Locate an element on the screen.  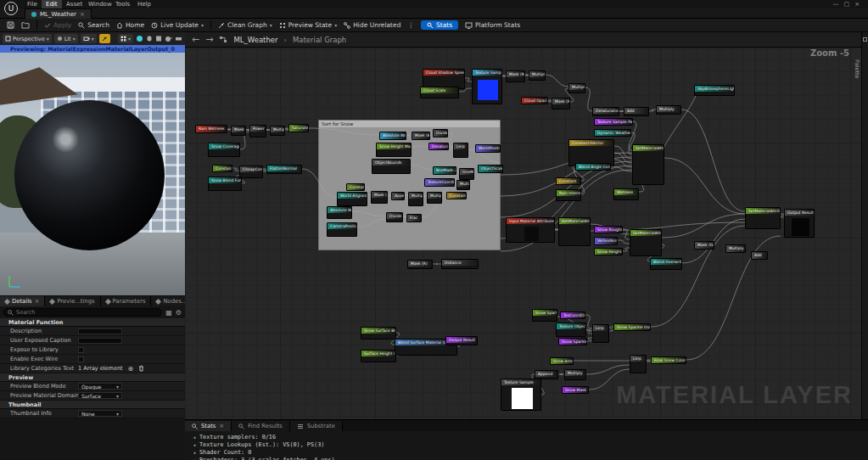
enable-exec-wire-checkbox is located at coordinates (81, 360).